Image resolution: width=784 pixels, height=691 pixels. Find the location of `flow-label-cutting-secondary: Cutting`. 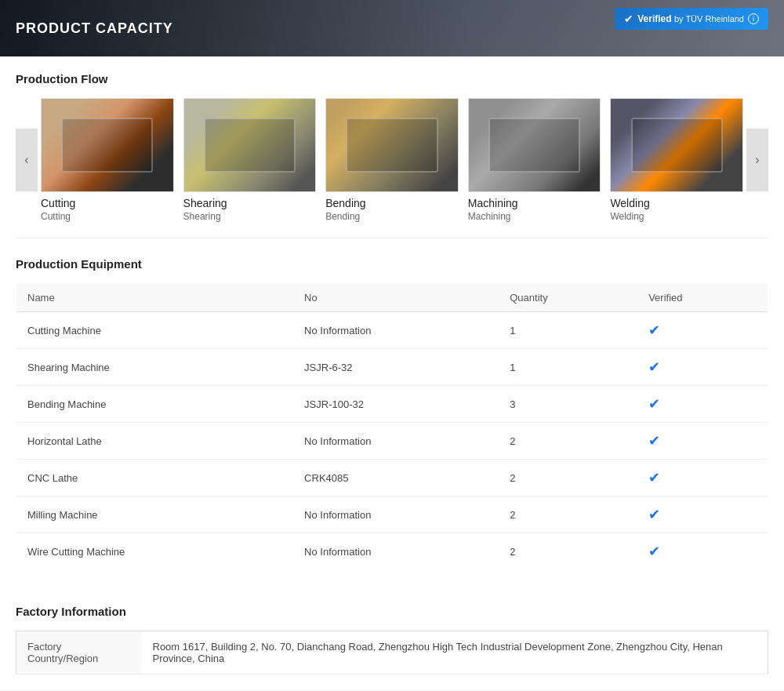

flow-label-cutting-secondary: Cutting is located at coordinates (107, 216).